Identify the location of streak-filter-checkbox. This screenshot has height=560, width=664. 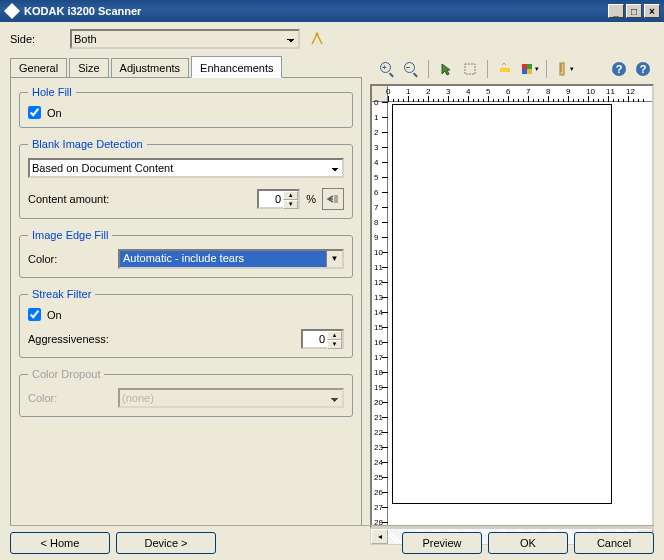
(34, 314).